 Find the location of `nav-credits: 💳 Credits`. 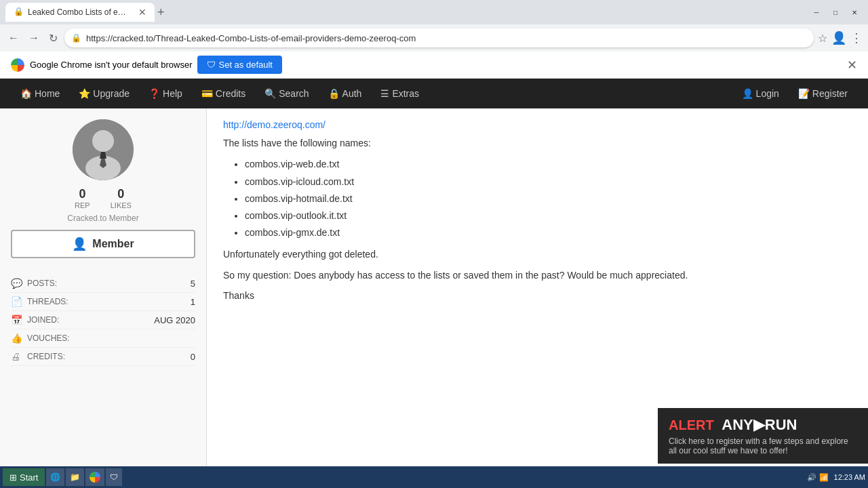

nav-credits: 💳 Credits is located at coordinates (224, 94).